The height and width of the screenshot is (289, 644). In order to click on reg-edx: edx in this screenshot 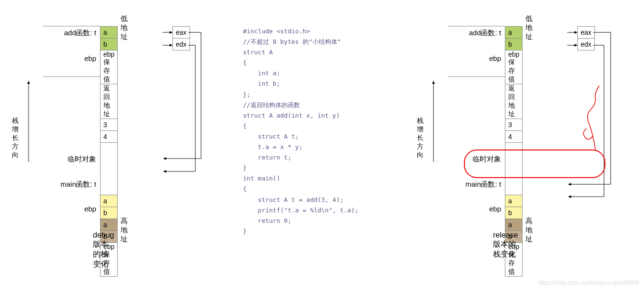, I will do `click(181, 45)`.